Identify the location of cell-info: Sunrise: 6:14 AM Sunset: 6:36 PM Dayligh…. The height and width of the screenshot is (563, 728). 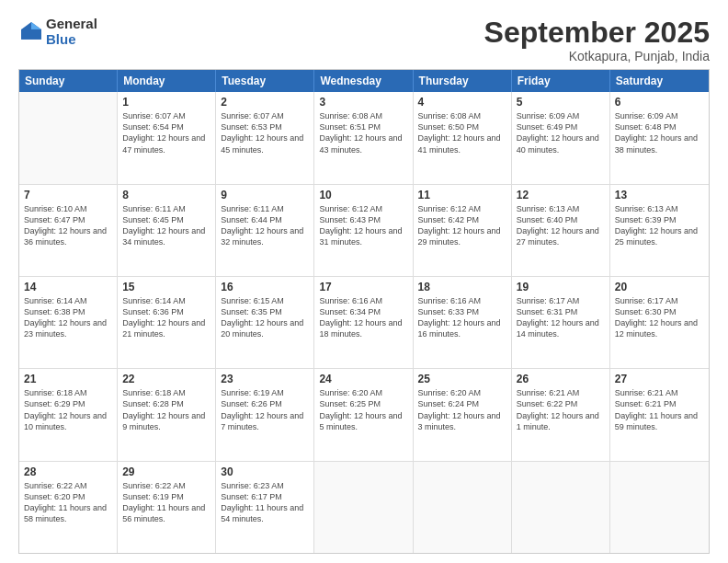
(166, 318).